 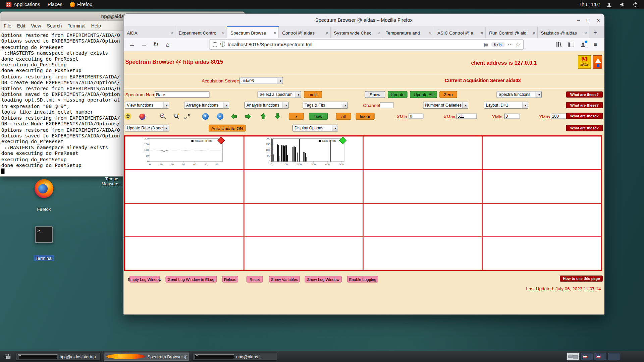 What do you see at coordinates (305, 153) in the screenshot?
I see `rate-chart: 0501001502000100200300400500aida03 Rate` at bounding box center [305, 153].